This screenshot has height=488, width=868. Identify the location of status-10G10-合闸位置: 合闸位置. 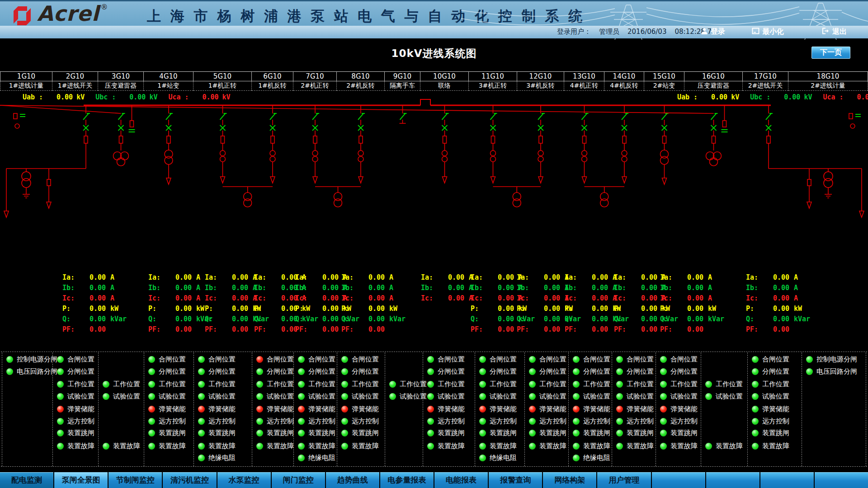
(446, 359).